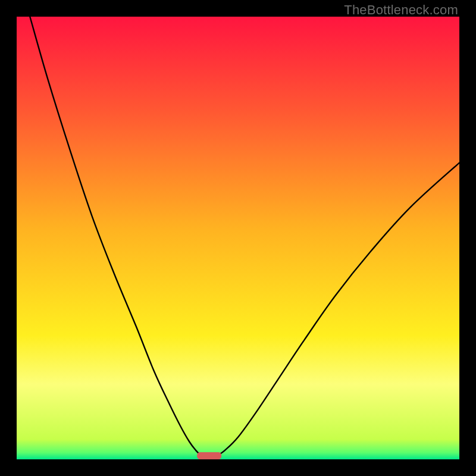  I want to click on watermark-text: TheBottleneck.com, so click(401, 10).